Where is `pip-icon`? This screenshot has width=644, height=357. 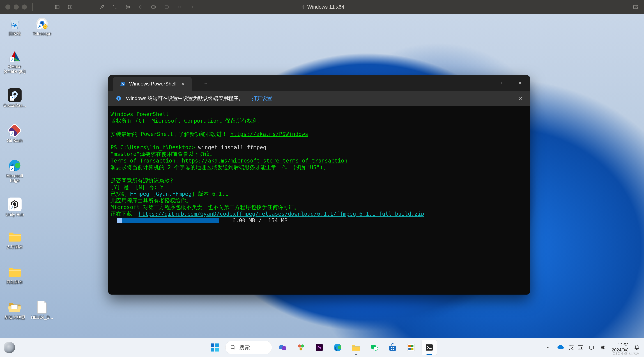 pip-icon is located at coordinates (636, 7).